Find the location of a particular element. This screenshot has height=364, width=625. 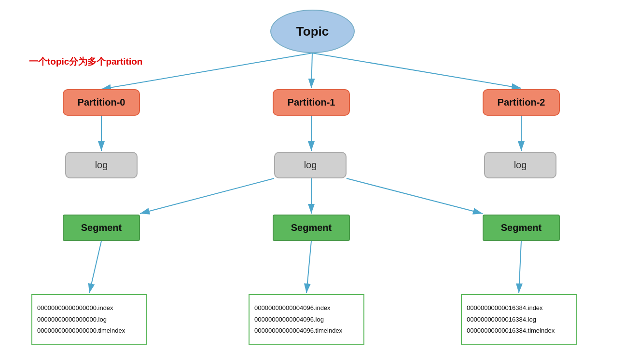

files-1-node: 00000000000004096.index 0000000000000409… is located at coordinates (306, 319).